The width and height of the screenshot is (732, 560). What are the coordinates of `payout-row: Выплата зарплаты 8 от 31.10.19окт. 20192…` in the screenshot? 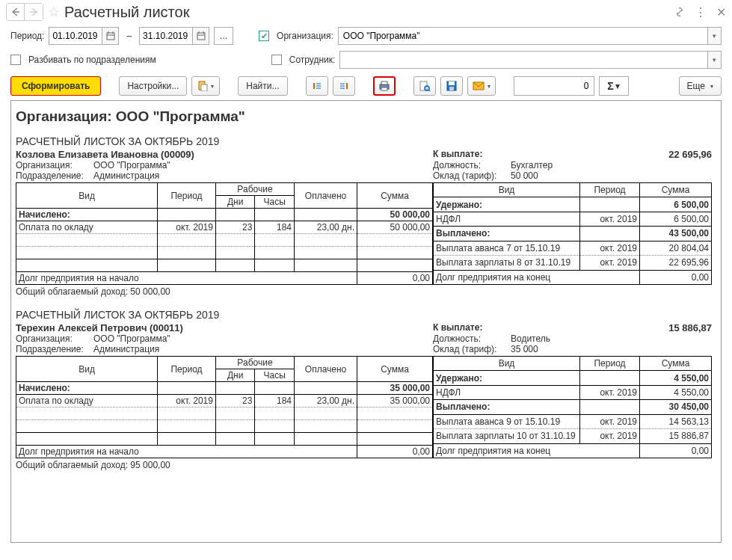 It's located at (573, 263).